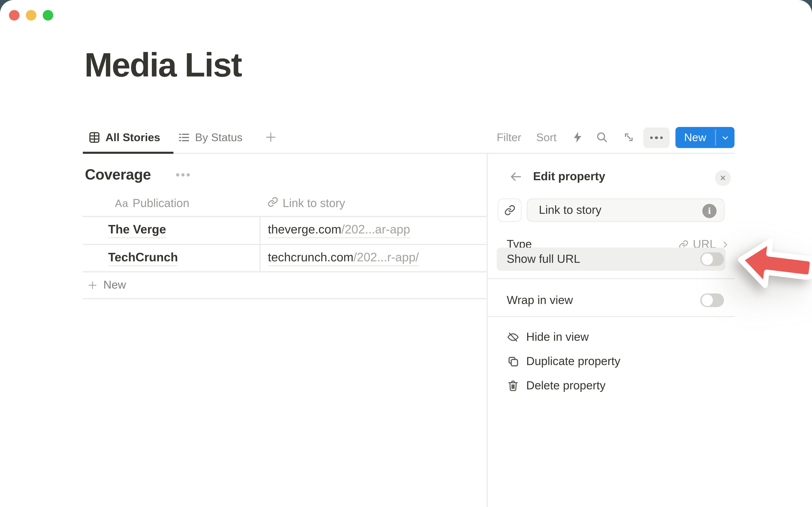  Describe the element at coordinates (510, 210) in the screenshot. I see `property-type-icon-button` at that location.